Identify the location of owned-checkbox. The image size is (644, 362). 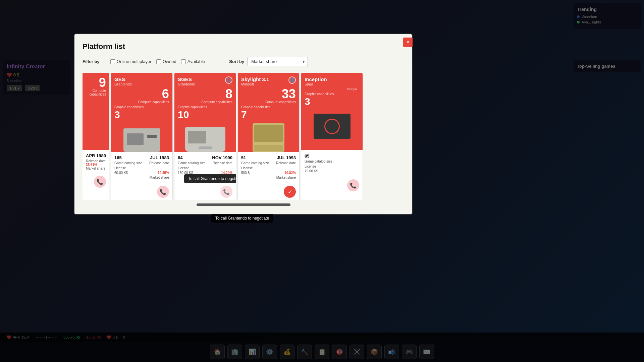
(159, 62).